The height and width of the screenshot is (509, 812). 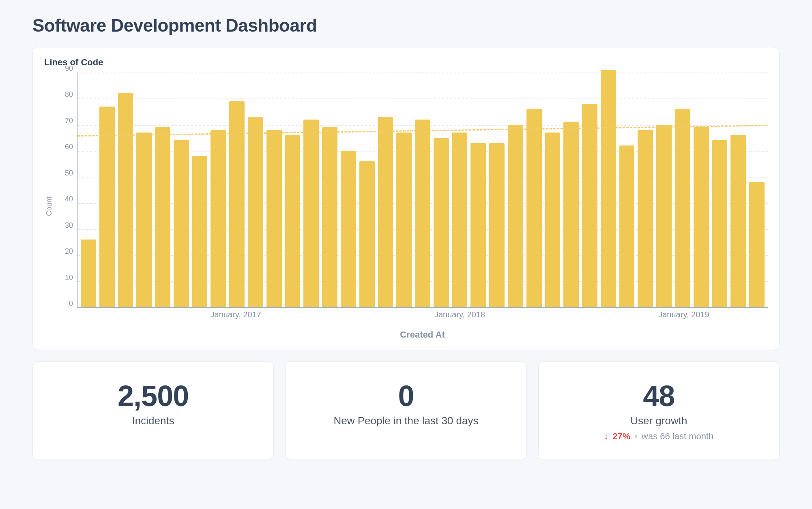 What do you see at coordinates (406, 421) in the screenshot?
I see `metric-caption: New People in the last 30 days` at bounding box center [406, 421].